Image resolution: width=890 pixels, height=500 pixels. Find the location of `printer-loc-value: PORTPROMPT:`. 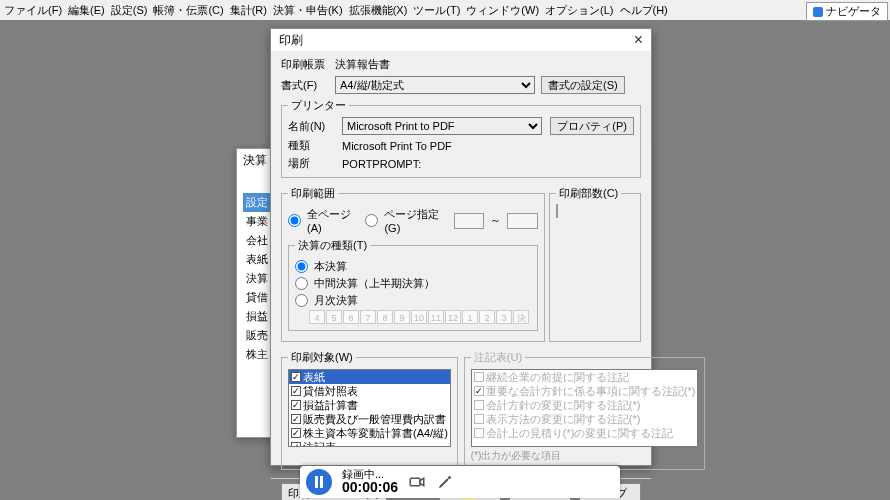

printer-loc-value: PORTPROMPT: is located at coordinates (488, 164).